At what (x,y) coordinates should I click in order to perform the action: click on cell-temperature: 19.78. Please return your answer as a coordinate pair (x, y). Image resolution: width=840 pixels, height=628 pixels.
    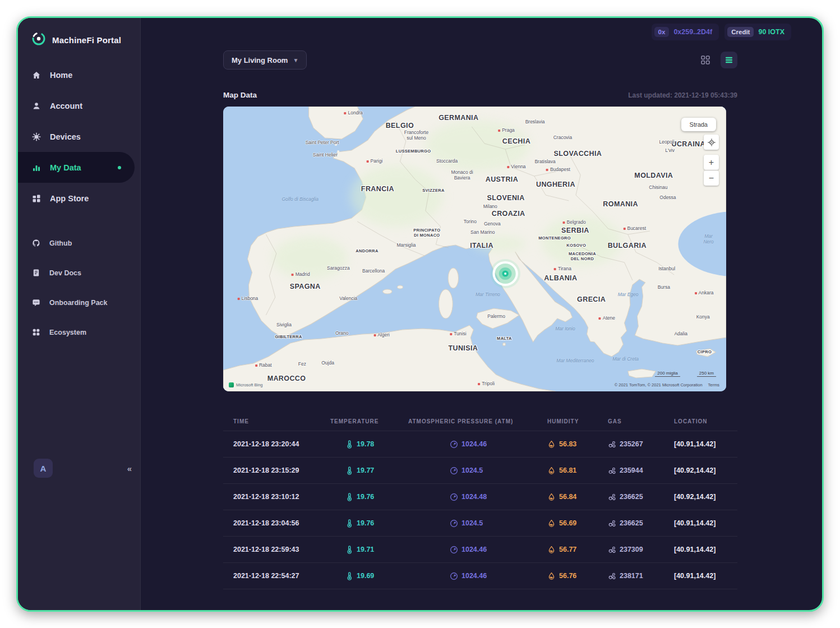
    Looking at the image, I should click on (369, 444).